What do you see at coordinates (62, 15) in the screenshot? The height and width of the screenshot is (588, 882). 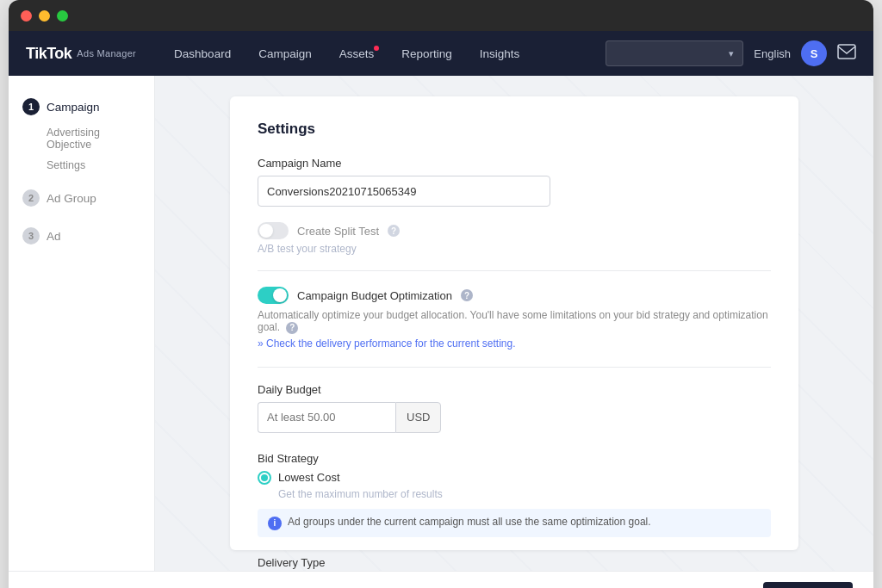 I see `maximize-button` at bounding box center [62, 15].